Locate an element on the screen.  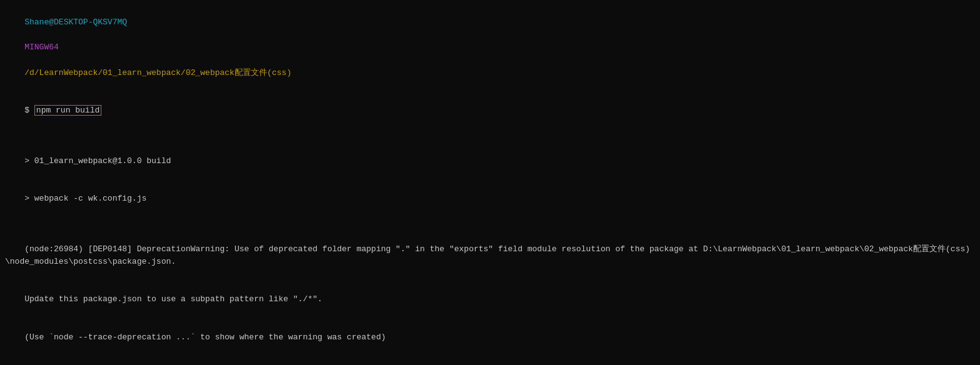
build-info-1: > 01_learn_webpack@1.0.0 build is located at coordinates (490, 161).